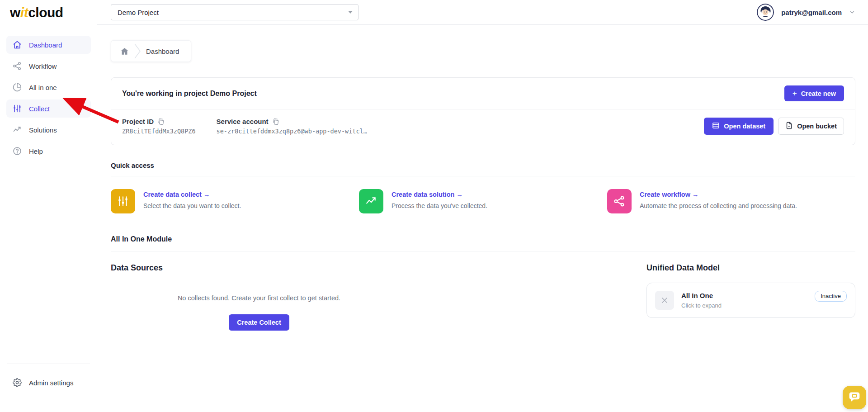 The height and width of the screenshot is (412, 868). What do you see at coordinates (483, 201) in the screenshot?
I see `quick-access-row: Create data collect → Select the data yo…` at bounding box center [483, 201].